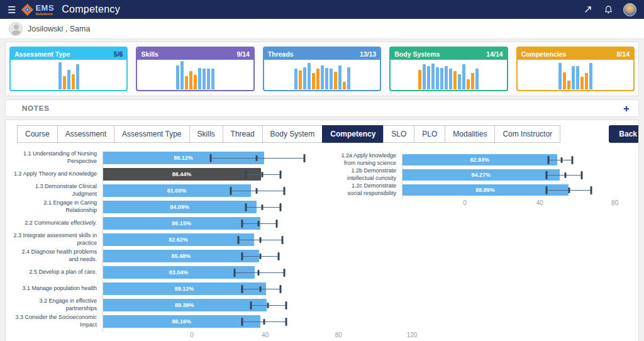 This screenshot has height=341, width=644. I want to click on ems-solutions-logo: EMS Solutions, so click(38, 10).